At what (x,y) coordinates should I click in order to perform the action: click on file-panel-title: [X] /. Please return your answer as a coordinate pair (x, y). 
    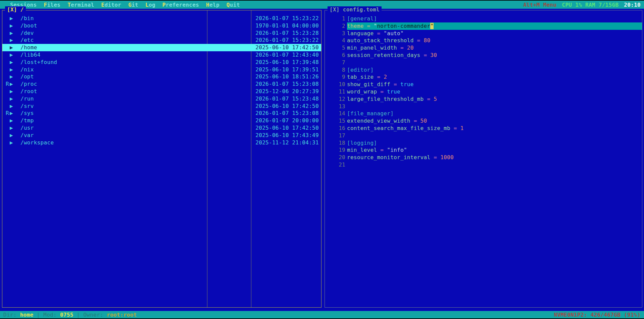
    Looking at the image, I should click on (15, 9).